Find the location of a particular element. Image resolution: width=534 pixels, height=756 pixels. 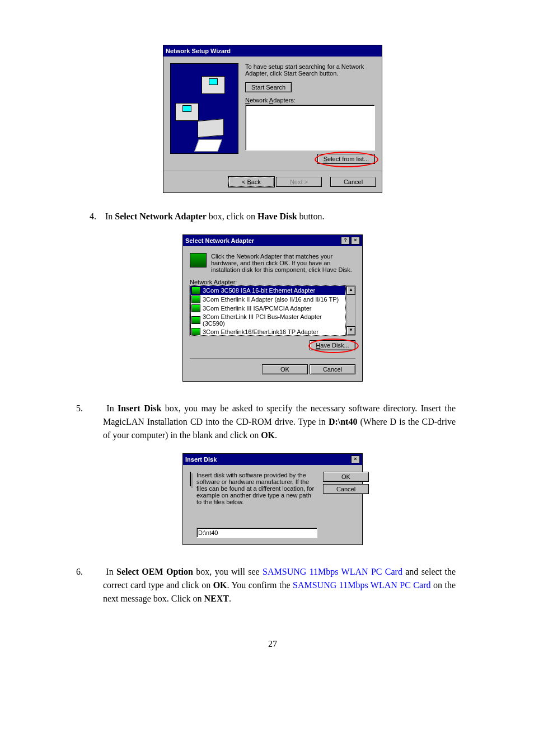

list-item: 3Com Etherlink III ISA/PCMCIA Adapter is located at coordinates (268, 308).